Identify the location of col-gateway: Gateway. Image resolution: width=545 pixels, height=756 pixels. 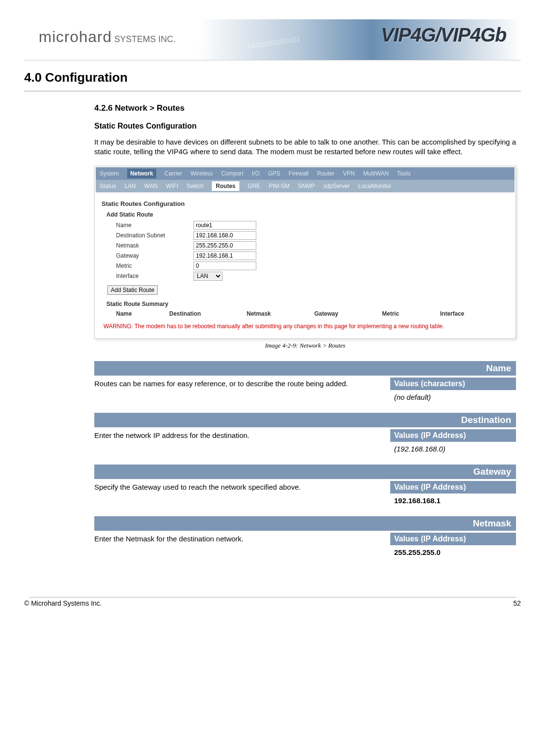
(348, 314).